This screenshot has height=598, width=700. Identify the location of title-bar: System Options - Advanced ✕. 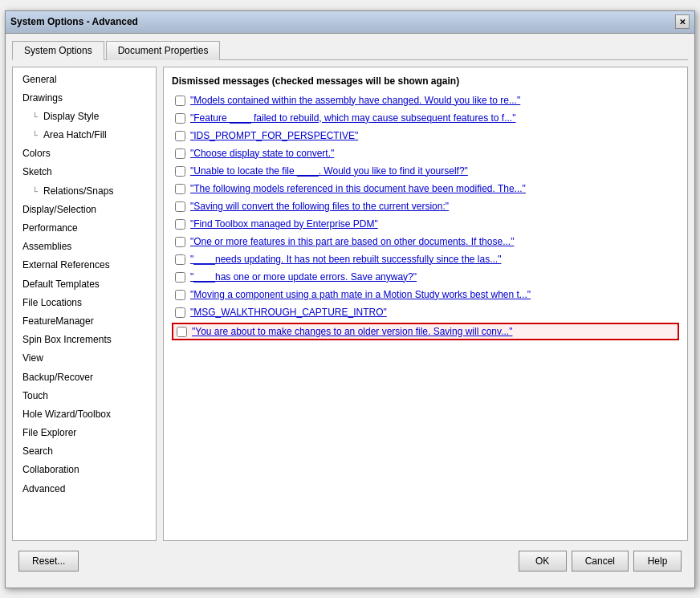
(350, 22).